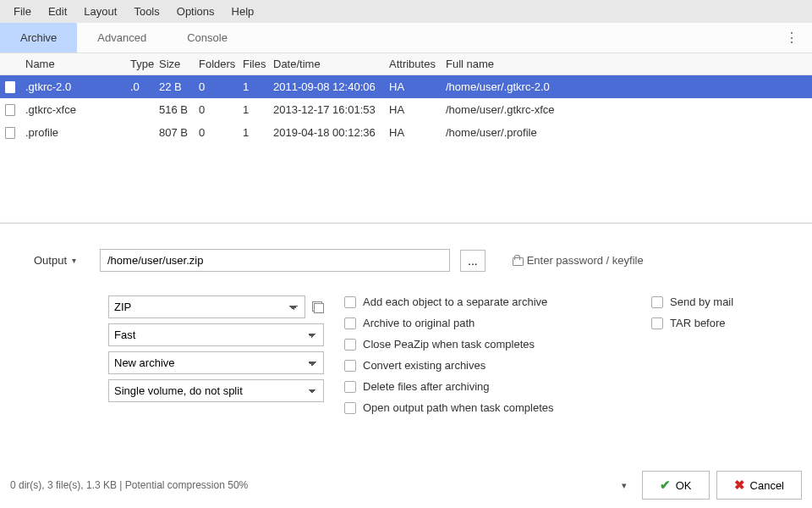 The image size is (812, 508). Describe the element at coordinates (51, 261) in the screenshot. I see `output-label-text: Output` at that location.